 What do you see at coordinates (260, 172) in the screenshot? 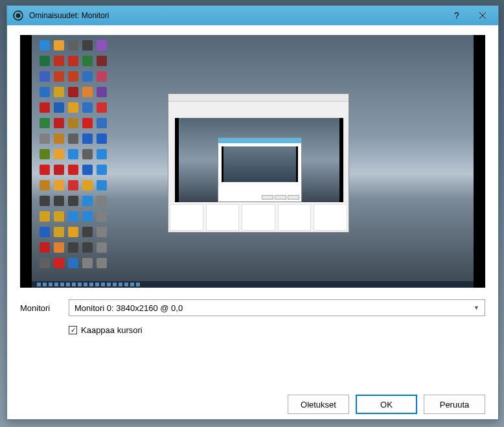
I see `nested-dialog-body` at bounding box center [260, 172].